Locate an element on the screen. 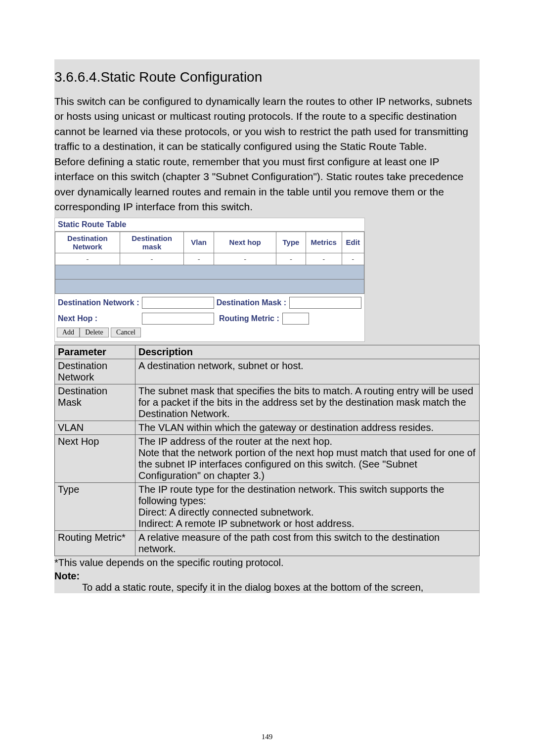 The height and width of the screenshot is (756, 534). destination-network-input is located at coordinates (178, 303).